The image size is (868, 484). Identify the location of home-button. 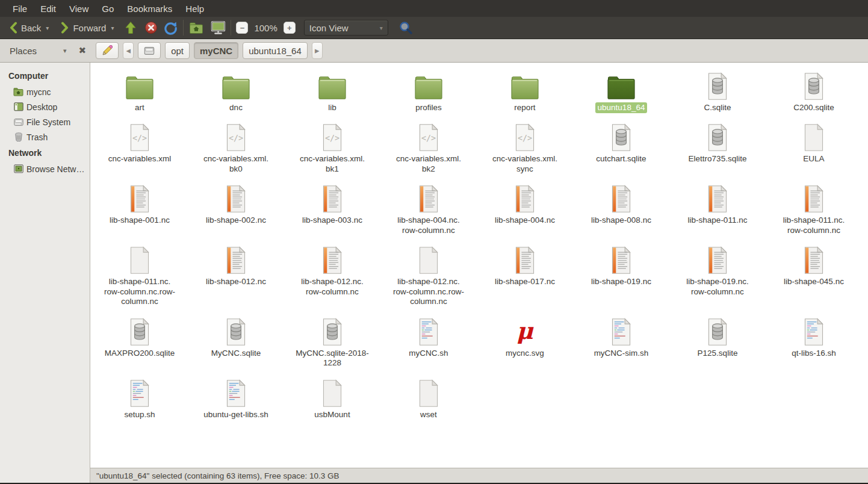
(196, 28).